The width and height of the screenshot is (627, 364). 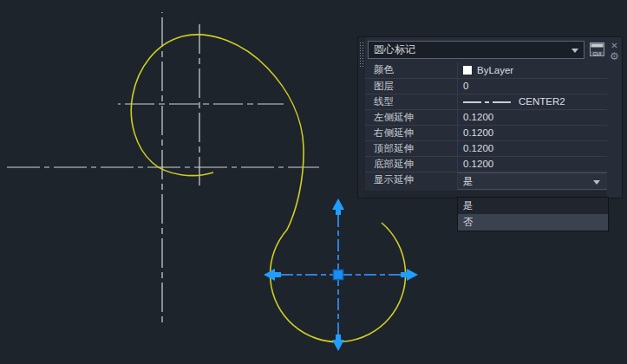 I want to click on grip-arrow-up-icon, so click(x=338, y=206).